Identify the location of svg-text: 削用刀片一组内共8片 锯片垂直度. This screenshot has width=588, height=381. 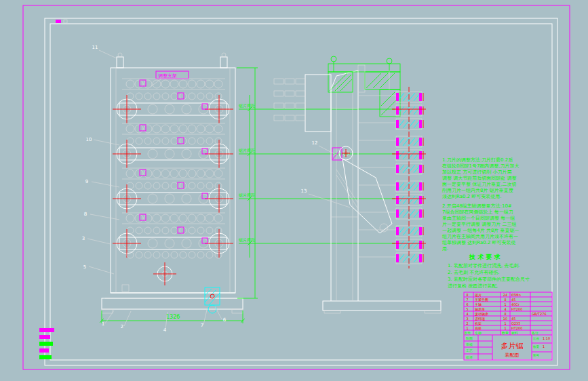
(477, 190).